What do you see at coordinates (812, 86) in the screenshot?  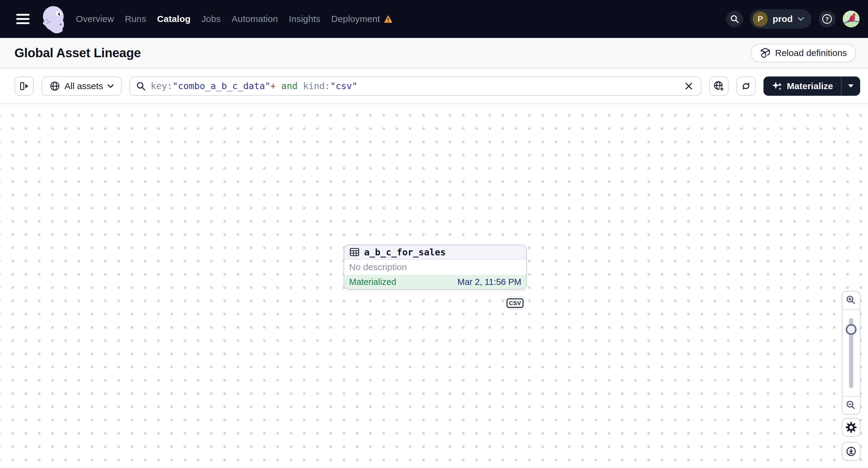 I see `materialize-split-button: Materialize` at bounding box center [812, 86].